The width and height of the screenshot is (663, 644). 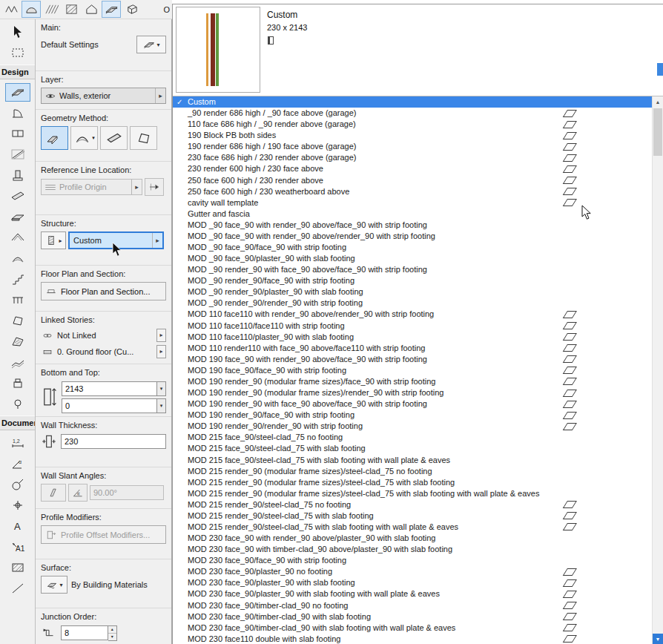 What do you see at coordinates (104, 291) in the screenshot?
I see `floor-plan-section-button: Floor Plan and Section...` at bounding box center [104, 291].